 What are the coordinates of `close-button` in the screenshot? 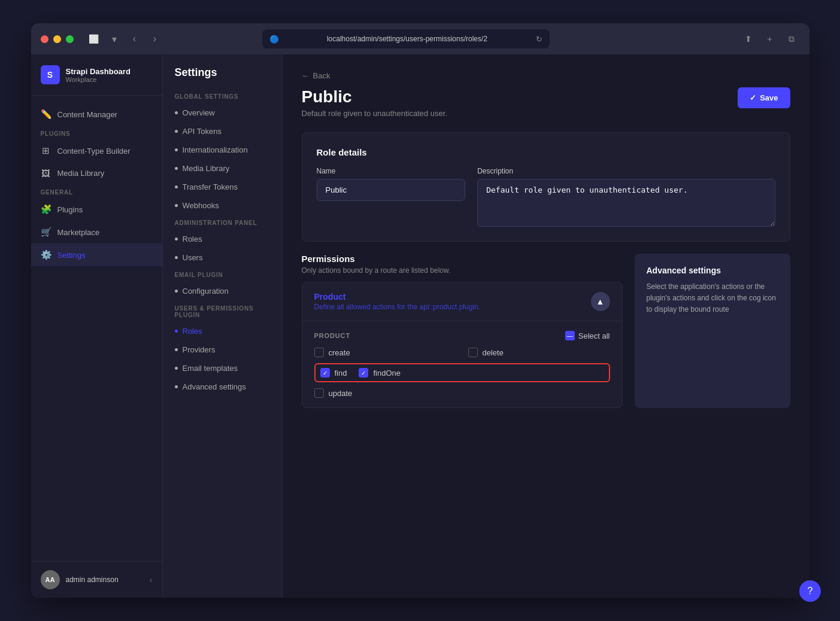 It's located at (44, 39).